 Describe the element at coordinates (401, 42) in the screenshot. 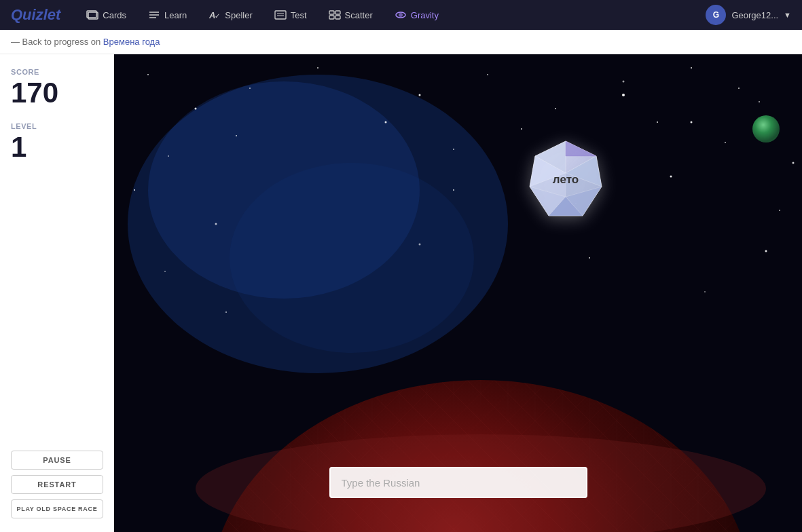

I see `breadcrumb: — Back to progress on Времена года` at that location.